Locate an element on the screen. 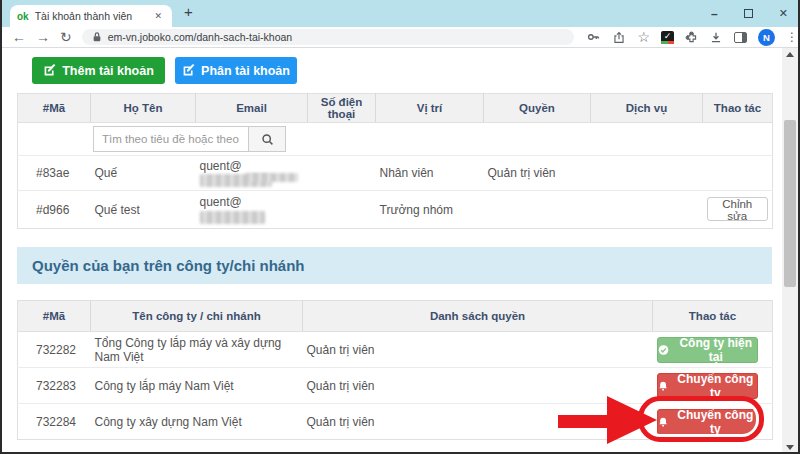 Image resolution: width=800 pixels, height=454 pixels. current-company-button: Công ty hiện tại is located at coordinates (708, 350).